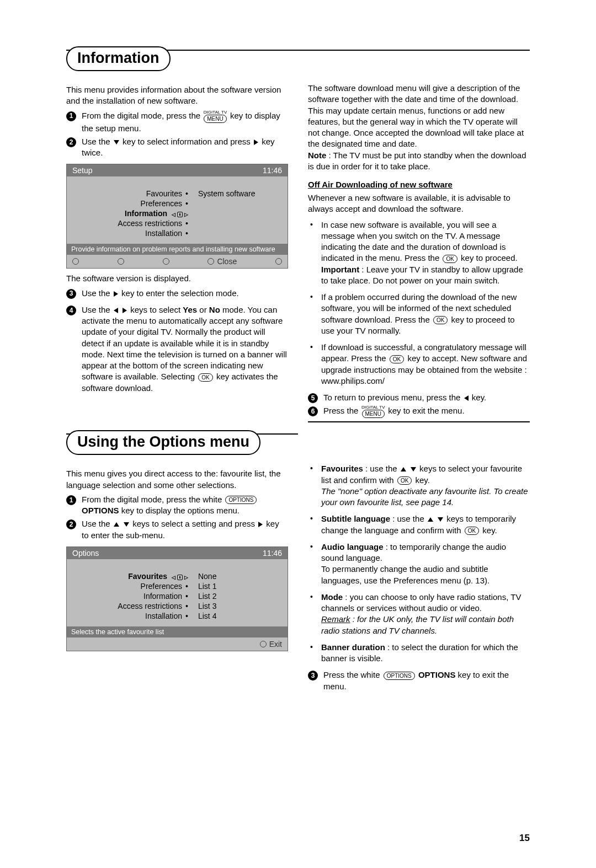  I want to click on menu-right-item: None, so click(240, 576).